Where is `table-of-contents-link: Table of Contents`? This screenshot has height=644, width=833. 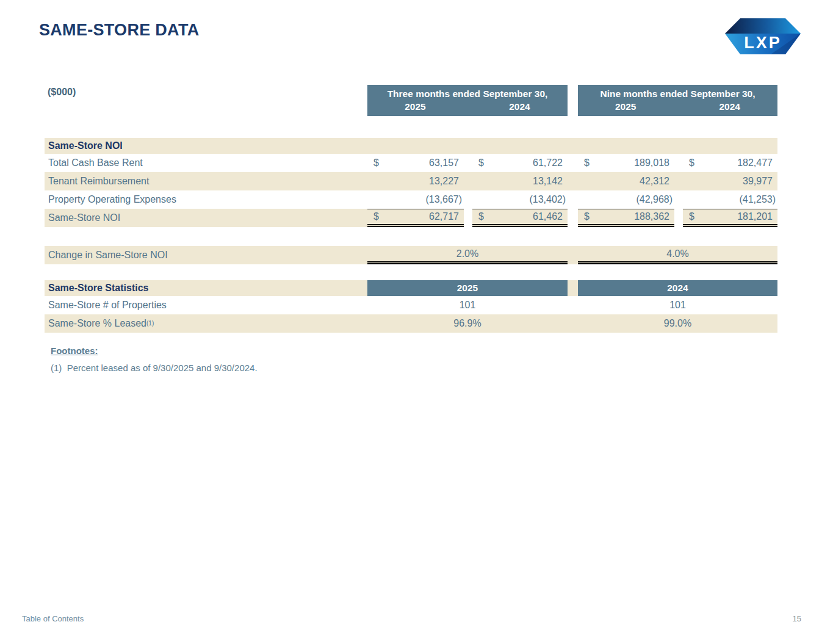 table-of-contents-link: Table of Contents is located at coordinates (52, 619).